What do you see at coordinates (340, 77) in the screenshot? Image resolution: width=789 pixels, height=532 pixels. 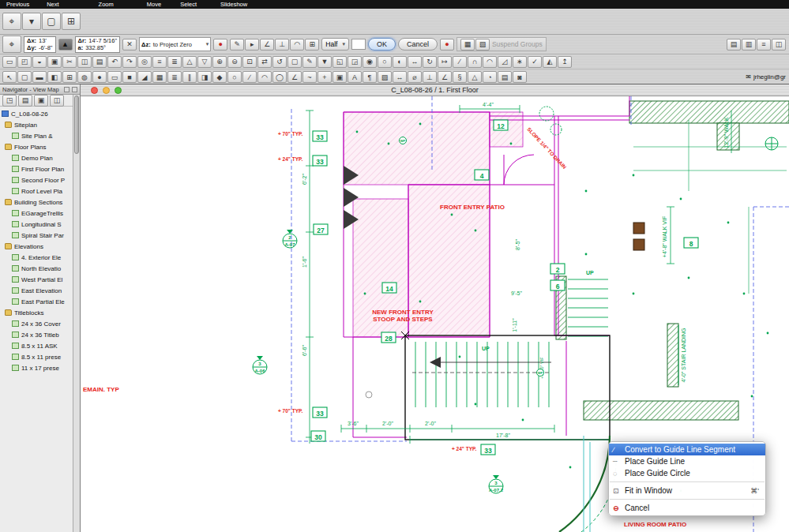 I see `figure-tool-icon: ▣` at bounding box center [340, 77].